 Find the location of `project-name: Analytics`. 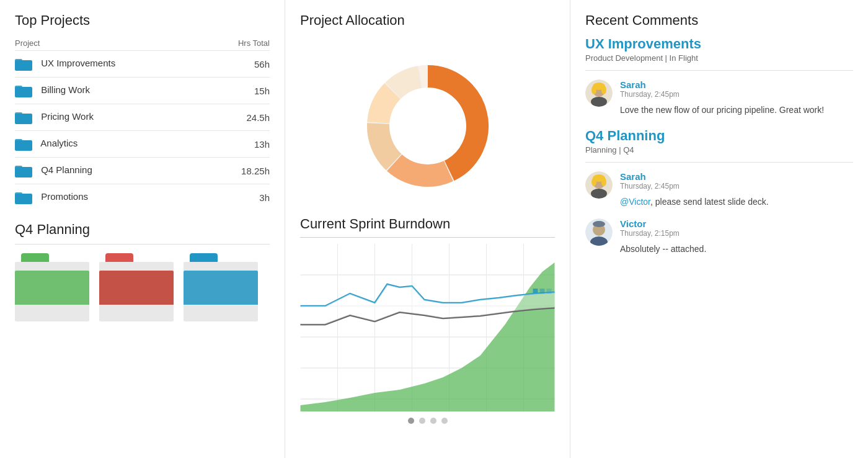

project-name: Analytics is located at coordinates (59, 143).